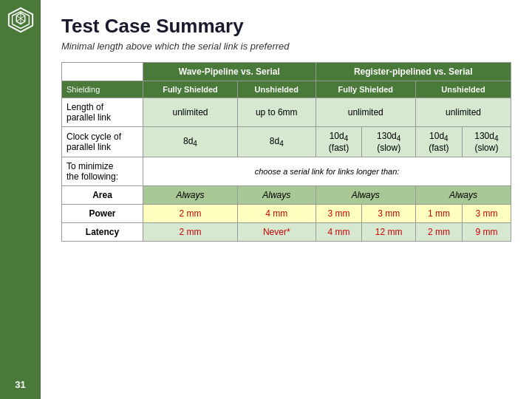 This screenshot has height=399, width=532. What do you see at coordinates (276, 90) in the screenshot?
I see `wave-unshielded-header: Unshielded` at bounding box center [276, 90].